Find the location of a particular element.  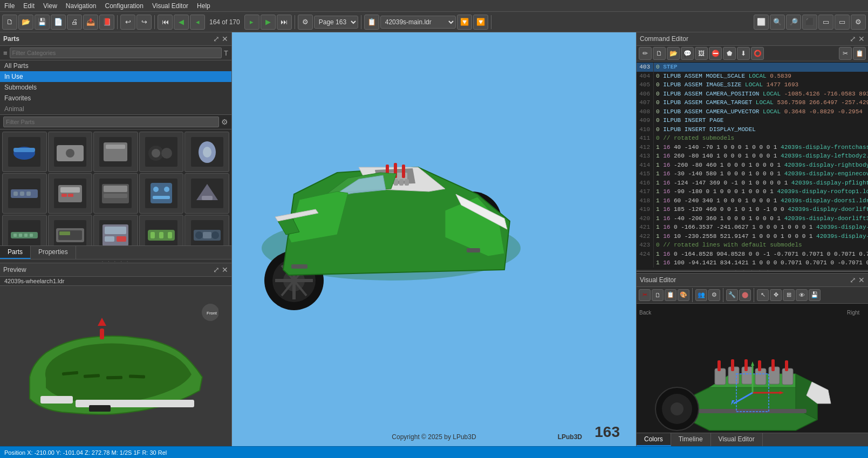

ve-tab-timeline: Timeline is located at coordinates (691, 440).